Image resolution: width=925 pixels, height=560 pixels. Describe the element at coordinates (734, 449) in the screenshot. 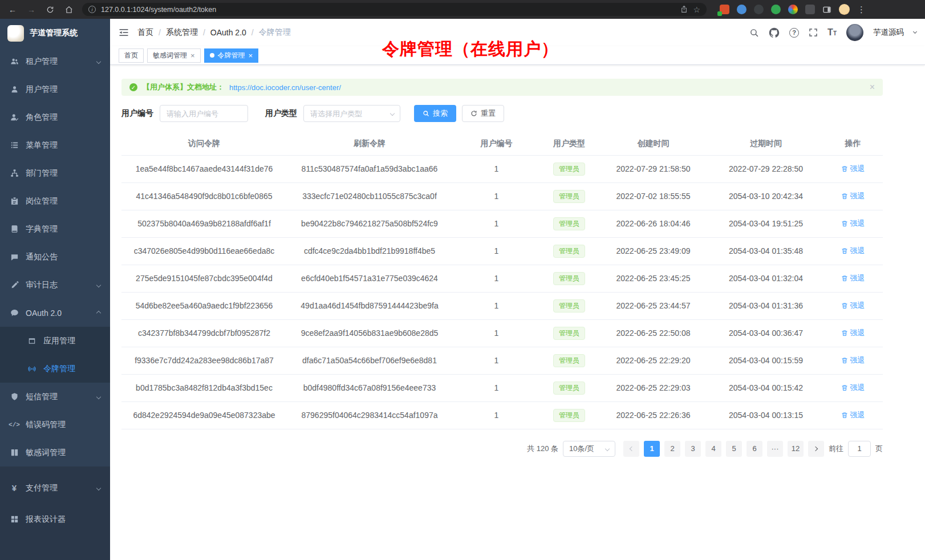

I see `page-button: 5` at that location.